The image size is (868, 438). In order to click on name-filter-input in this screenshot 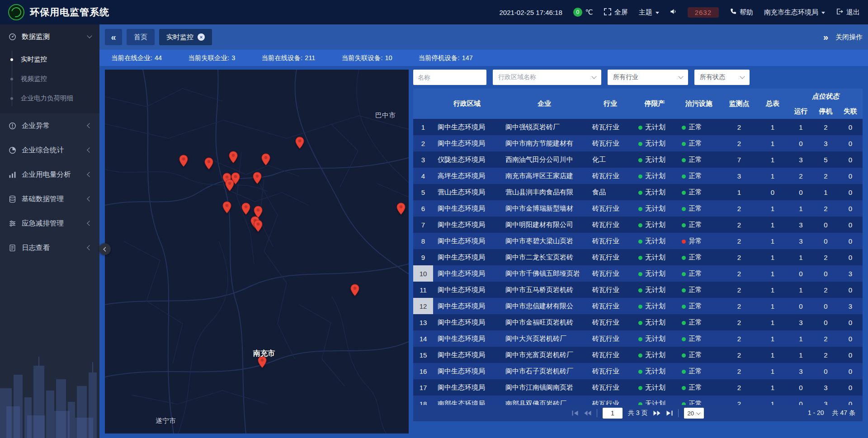, I will do `click(450, 77)`.